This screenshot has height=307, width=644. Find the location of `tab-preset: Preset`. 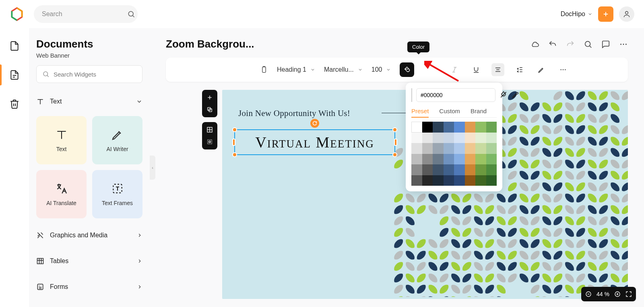

tab-preset: Preset is located at coordinates (420, 113).